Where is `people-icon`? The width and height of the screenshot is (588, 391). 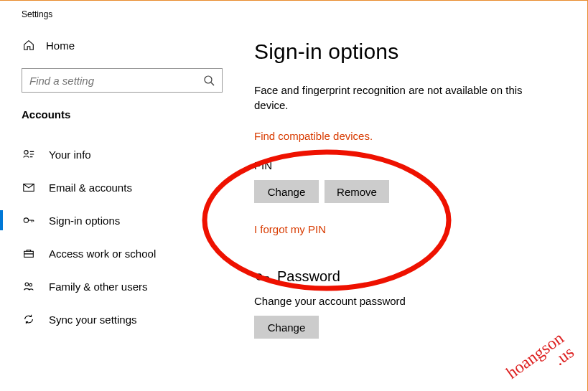 people-icon is located at coordinates (29, 286).